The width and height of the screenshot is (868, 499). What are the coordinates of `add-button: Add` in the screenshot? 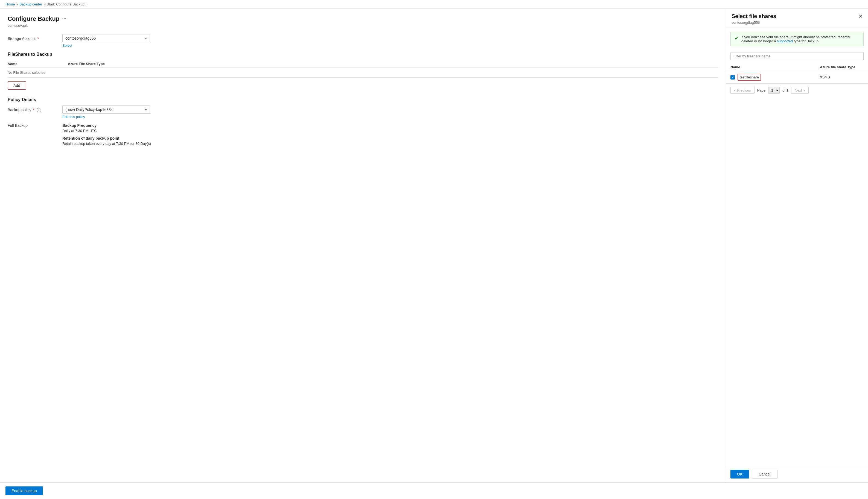 It's located at (17, 86).